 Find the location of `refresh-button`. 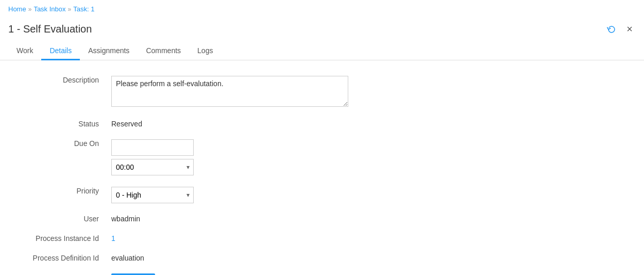

refresh-button is located at coordinates (612, 29).